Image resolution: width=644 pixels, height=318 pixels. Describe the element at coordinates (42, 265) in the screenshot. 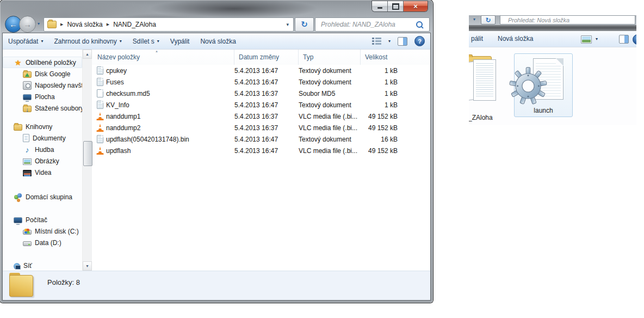

I see `sidebar-item-network: Síť` at that location.